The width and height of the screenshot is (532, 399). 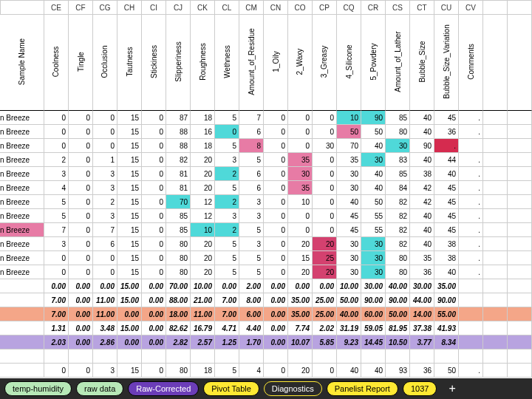 I want to click on summary-cell: 8.00, so click(x=251, y=300).